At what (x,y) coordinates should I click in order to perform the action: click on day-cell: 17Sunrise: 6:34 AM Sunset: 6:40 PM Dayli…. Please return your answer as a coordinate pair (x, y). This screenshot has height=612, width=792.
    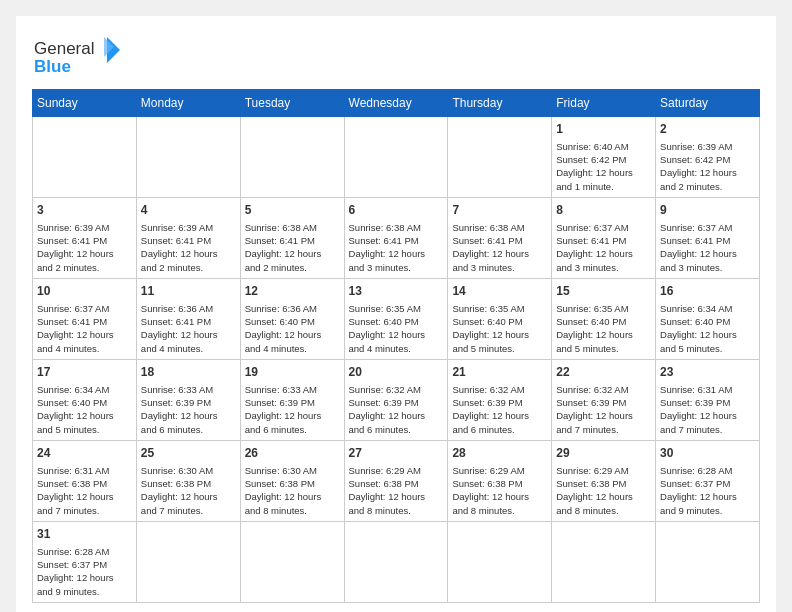
    Looking at the image, I should click on (85, 400).